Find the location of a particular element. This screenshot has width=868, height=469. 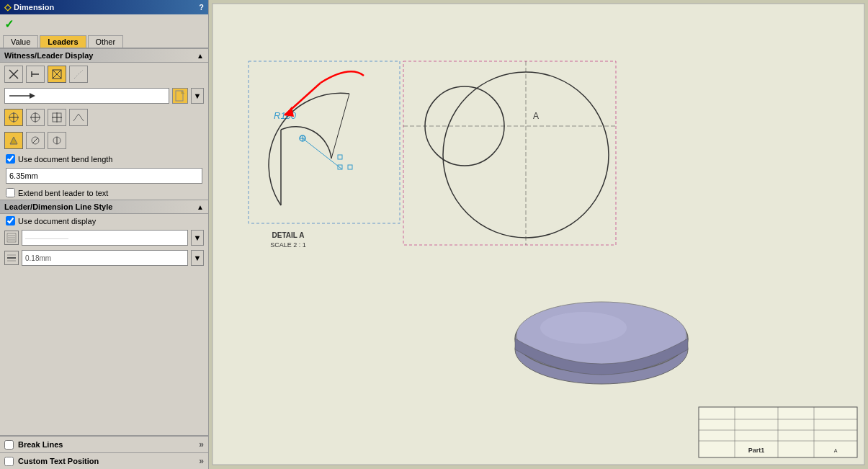

break-lines-checkbox is located at coordinates (9, 445).